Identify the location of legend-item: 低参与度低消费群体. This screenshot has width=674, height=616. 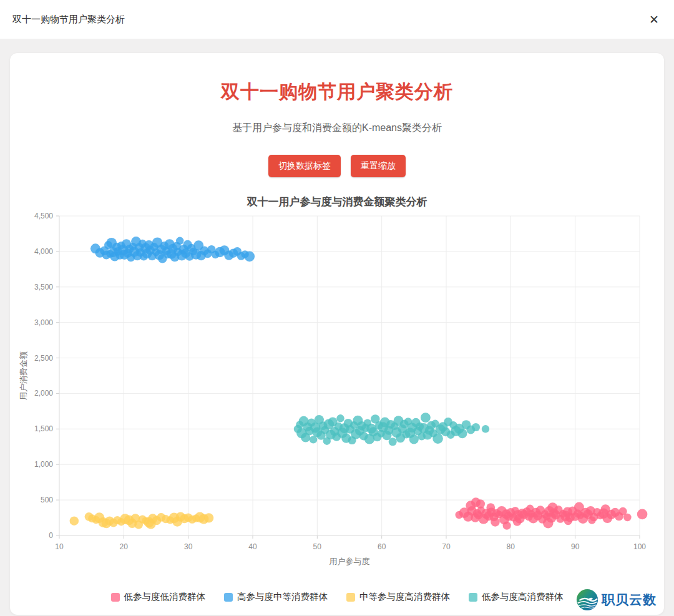
(159, 597).